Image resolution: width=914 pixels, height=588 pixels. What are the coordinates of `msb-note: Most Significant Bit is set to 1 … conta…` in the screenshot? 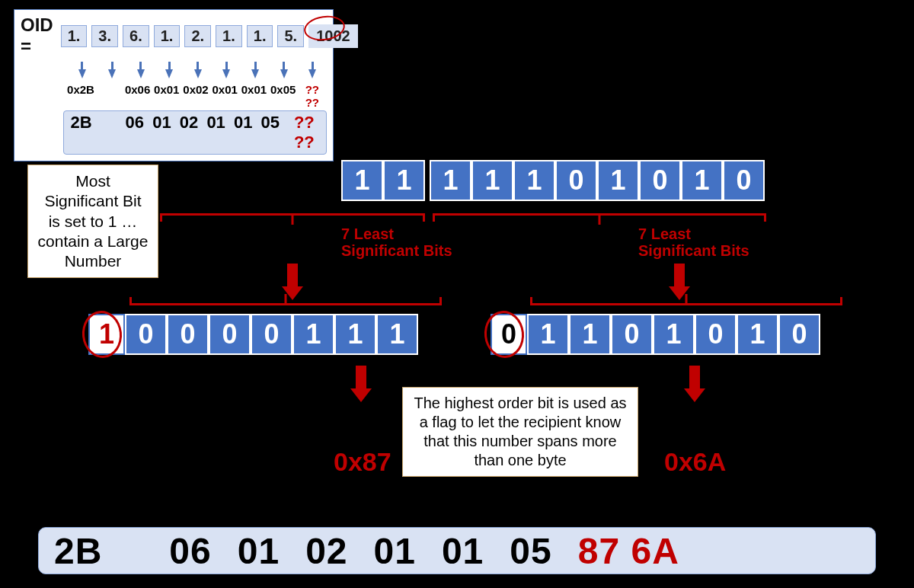 It's located at (93, 221).